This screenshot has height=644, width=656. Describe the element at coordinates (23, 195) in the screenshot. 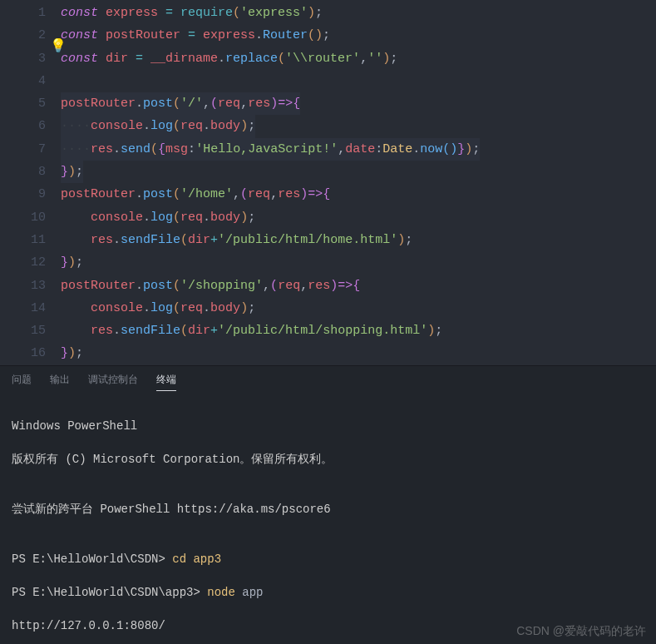

I see `line-number: 9` at that location.